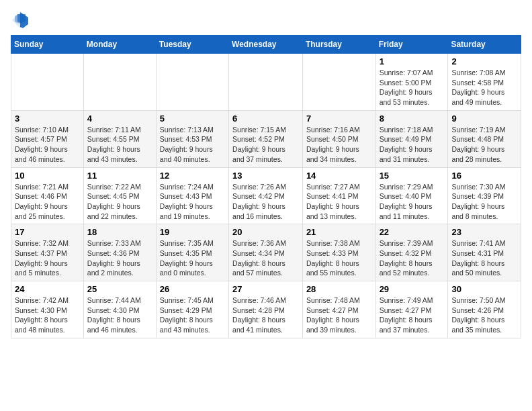 The width and height of the screenshot is (532, 411). I want to click on day-number: 17, so click(47, 232).